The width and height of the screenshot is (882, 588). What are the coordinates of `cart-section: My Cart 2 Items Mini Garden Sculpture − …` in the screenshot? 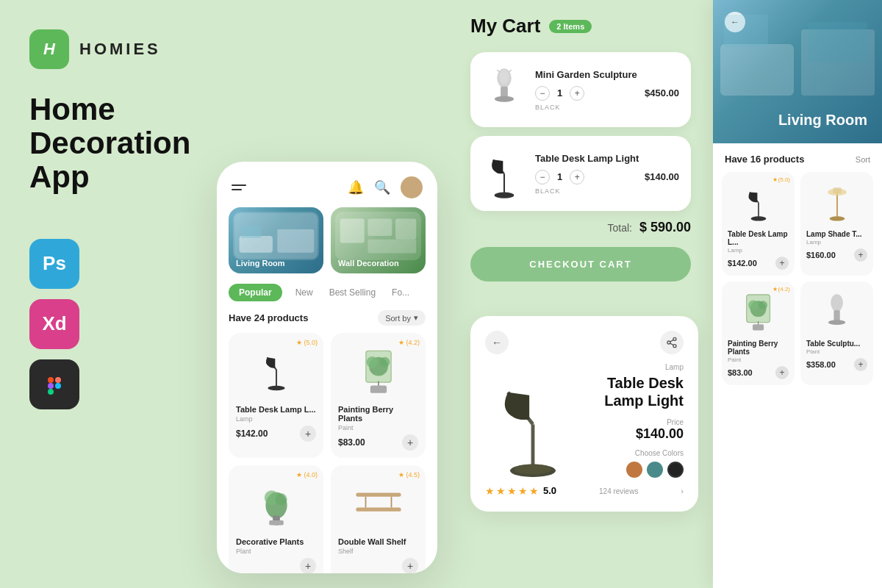 It's located at (581, 148).